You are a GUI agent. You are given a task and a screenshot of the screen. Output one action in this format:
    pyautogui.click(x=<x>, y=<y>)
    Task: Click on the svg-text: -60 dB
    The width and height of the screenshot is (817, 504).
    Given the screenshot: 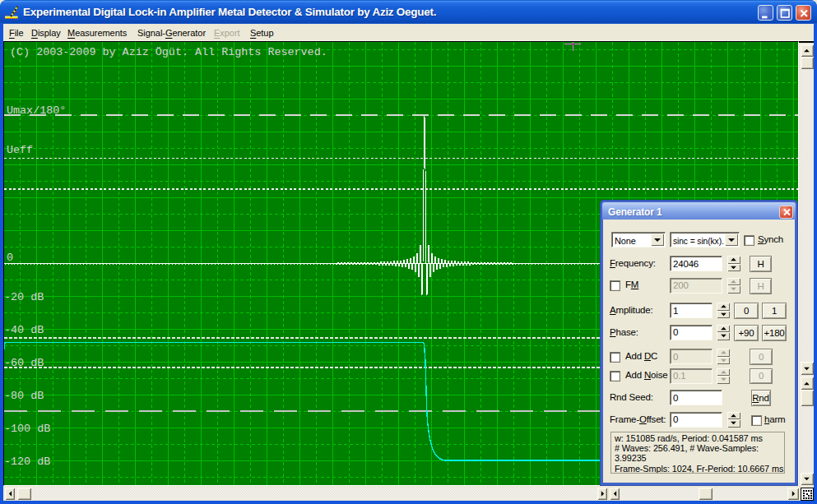 What is the action you would take?
    pyautogui.click(x=24, y=363)
    